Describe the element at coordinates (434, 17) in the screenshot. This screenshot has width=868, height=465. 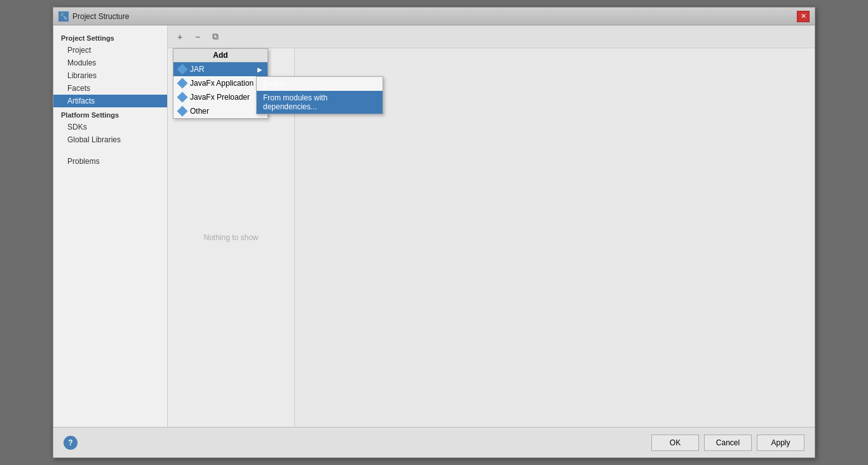
I see `title-bar: 🔧 Project Structure ✕` at that location.